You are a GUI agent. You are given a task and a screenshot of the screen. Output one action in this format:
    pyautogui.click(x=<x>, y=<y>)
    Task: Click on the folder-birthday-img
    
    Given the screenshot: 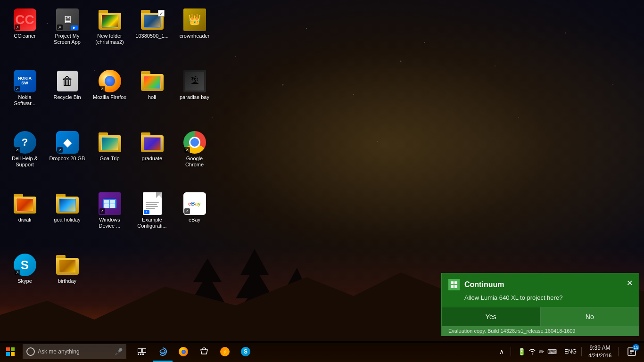 What is the action you would take?
    pyautogui.click(x=67, y=265)
    